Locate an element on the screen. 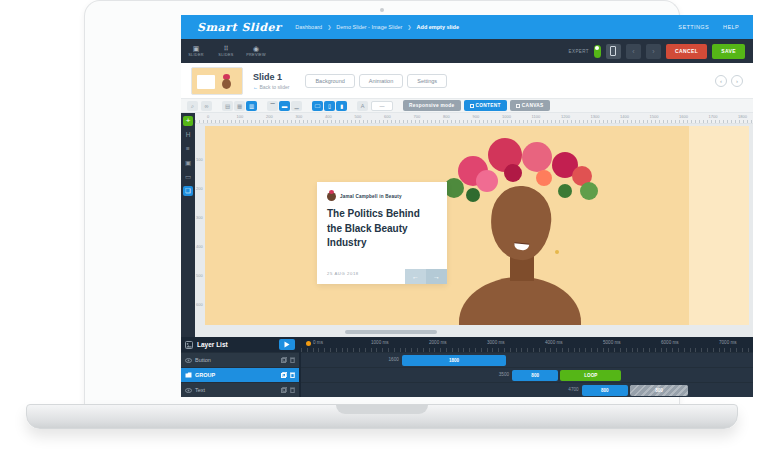 This screenshot has width=763, height=449. hruler-label: 1700 is located at coordinates (714, 116).